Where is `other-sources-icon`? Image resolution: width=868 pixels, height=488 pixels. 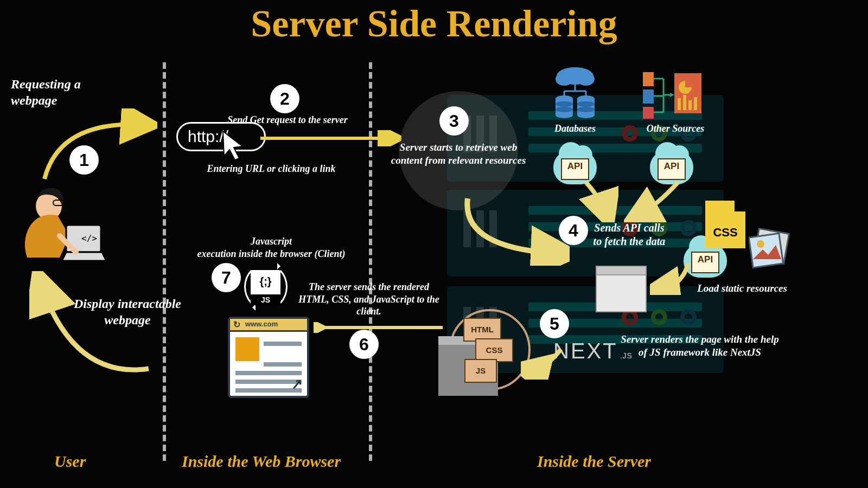
other-sources-icon is located at coordinates (673, 93).